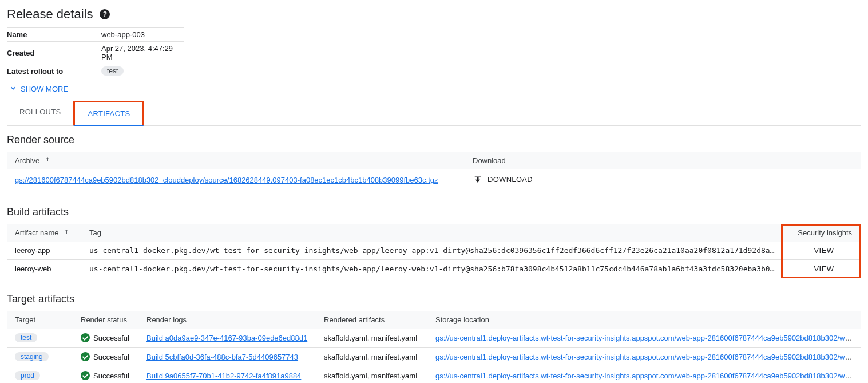 Image resolution: width=868 pixels, height=383 pixels. I want to click on detail-row-latest-rollout: Latest rollout to test, so click(96, 71).